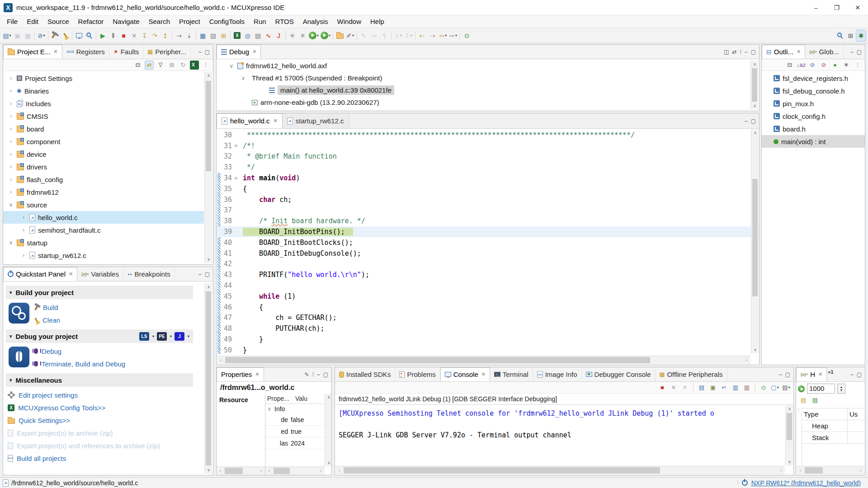 This screenshot has width=868, height=488. What do you see at coordinates (858, 8) in the screenshot?
I see `close-button: ✕` at bounding box center [858, 8].